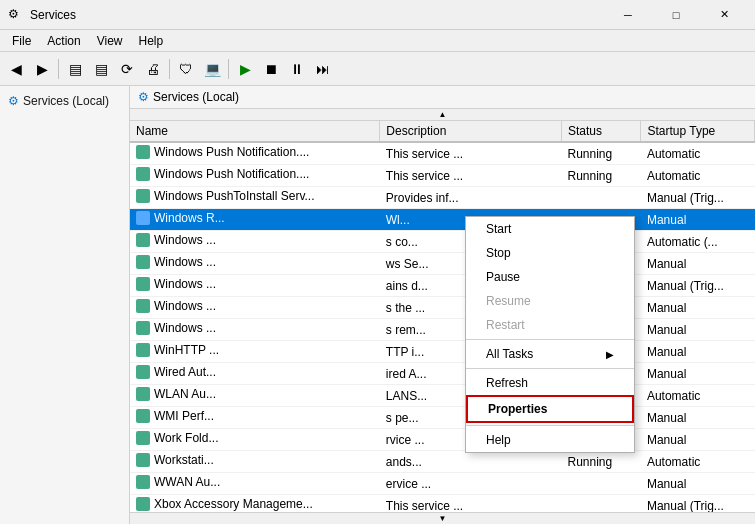 Image resolution: width=755 pixels, height=524 pixels. Describe the element at coordinates (196, 97) in the screenshot. I see `panel-header-title: Services (Local)` at that location.